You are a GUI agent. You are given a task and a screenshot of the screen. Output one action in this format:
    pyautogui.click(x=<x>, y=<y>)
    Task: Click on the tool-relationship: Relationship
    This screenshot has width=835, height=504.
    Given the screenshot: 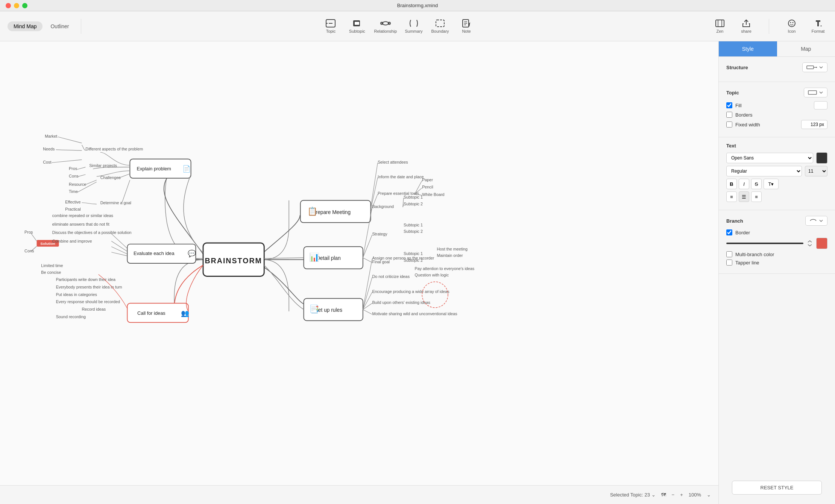 What is the action you would take?
    pyautogui.click(x=385, y=26)
    